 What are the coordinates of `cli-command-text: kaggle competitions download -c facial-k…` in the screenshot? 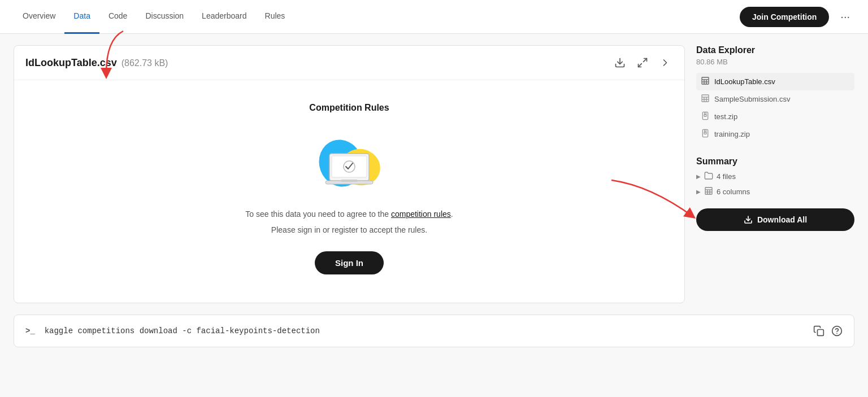 It's located at (182, 331).